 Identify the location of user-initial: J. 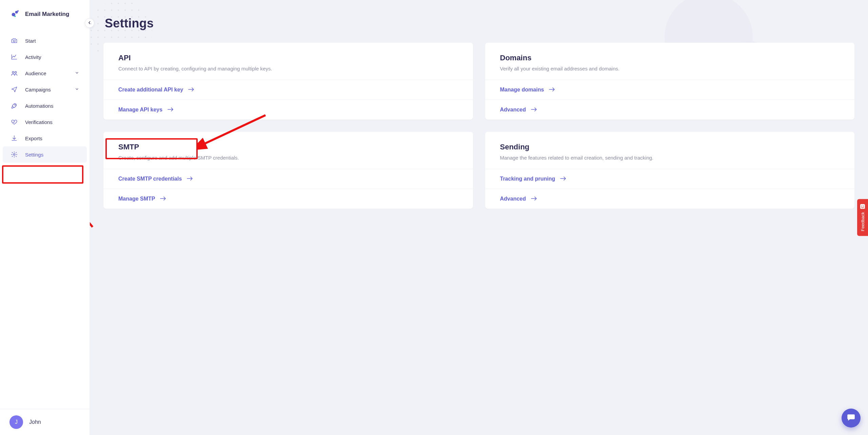
(16, 422).